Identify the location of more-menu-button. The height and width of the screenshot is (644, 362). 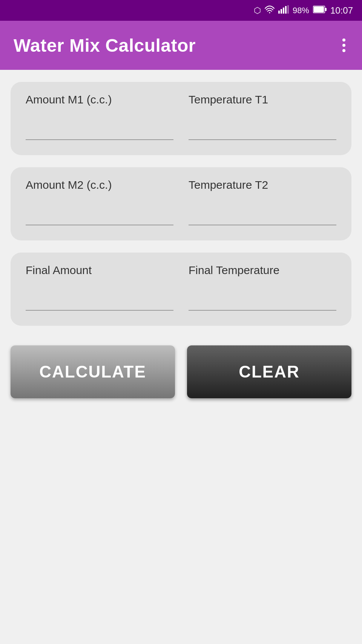
(344, 45).